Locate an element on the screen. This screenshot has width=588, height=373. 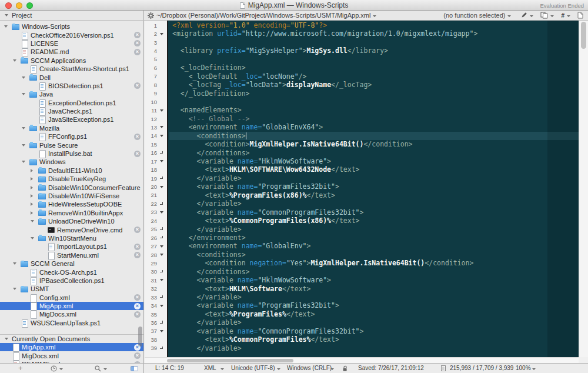
markers-button is located at coordinates (527, 15).